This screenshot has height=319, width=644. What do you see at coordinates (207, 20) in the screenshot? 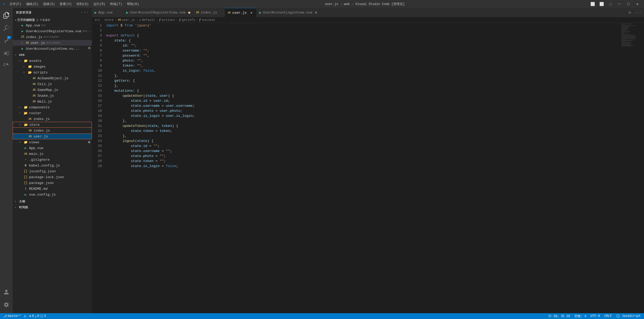
I see `breadcrumb-success: ƒ success` at bounding box center [207, 20].